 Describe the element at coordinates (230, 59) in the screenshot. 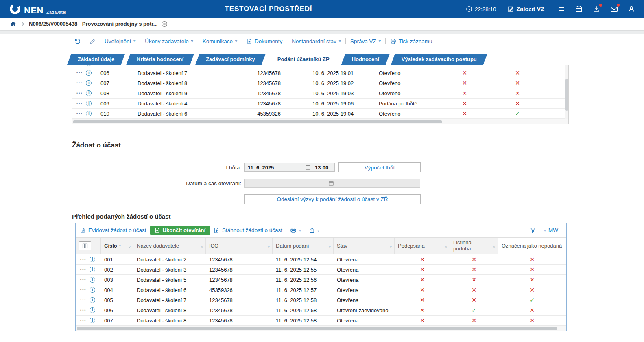

I see `tab-zadavaci-podminky: Zadávací podmínky` at that location.